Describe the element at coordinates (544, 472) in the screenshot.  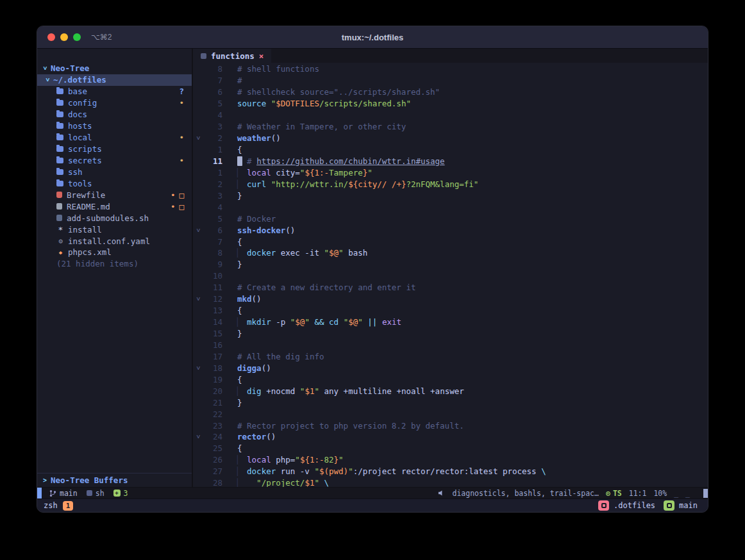
I see `code-token: \` at that location.